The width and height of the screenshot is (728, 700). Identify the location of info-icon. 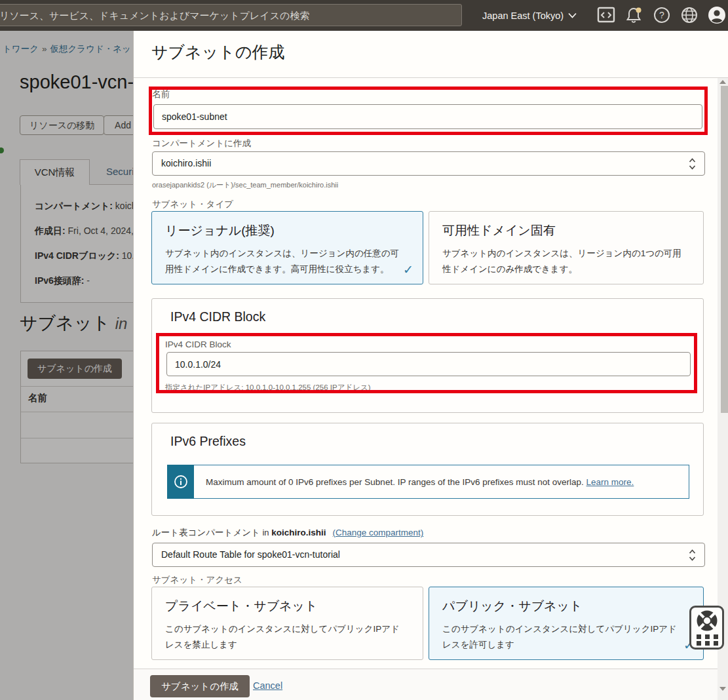
(181, 482).